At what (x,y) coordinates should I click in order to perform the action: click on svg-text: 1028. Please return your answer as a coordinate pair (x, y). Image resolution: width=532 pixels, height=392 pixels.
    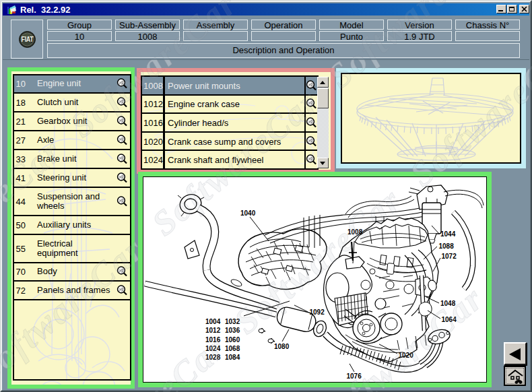
    Looking at the image, I should click on (213, 357).